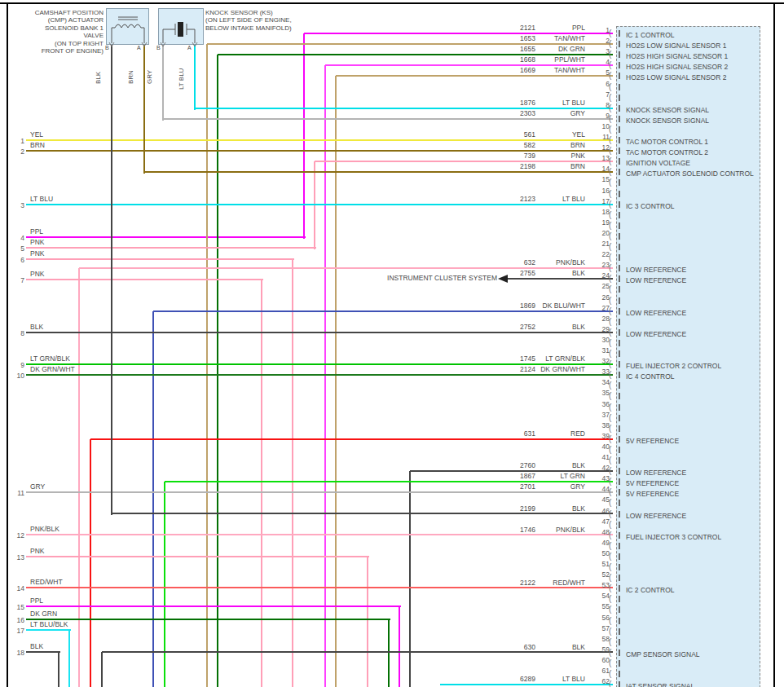 The image size is (784, 687). I want to click on connector-pin-function: LOW REFERENCE, so click(656, 334).